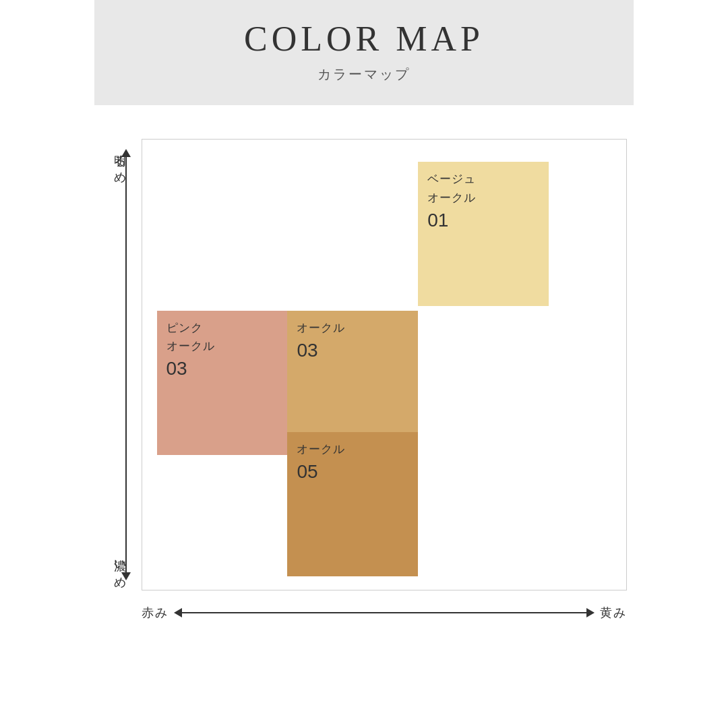  Describe the element at coordinates (353, 504) in the screenshot. I see `color-tile-tile-05: オークル05` at that location.